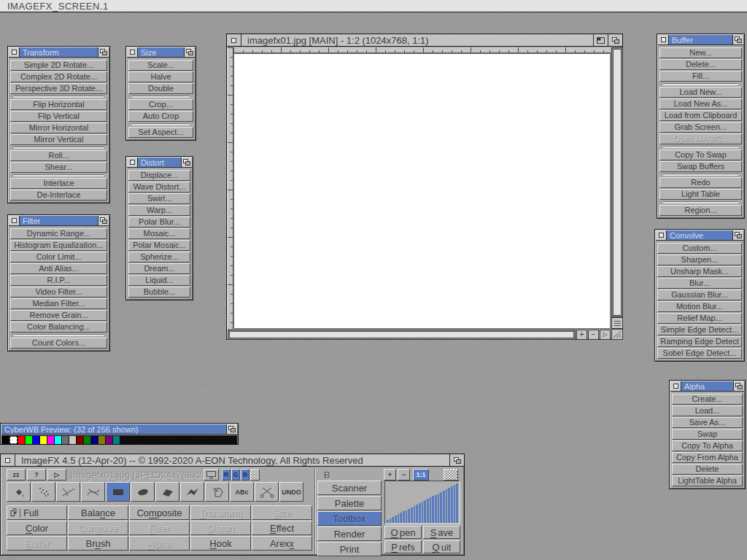 The width and height of the screenshot is (747, 560). What do you see at coordinates (57, 475) in the screenshot?
I see `run-macro-button: ▷` at bounding box center [57, 475].